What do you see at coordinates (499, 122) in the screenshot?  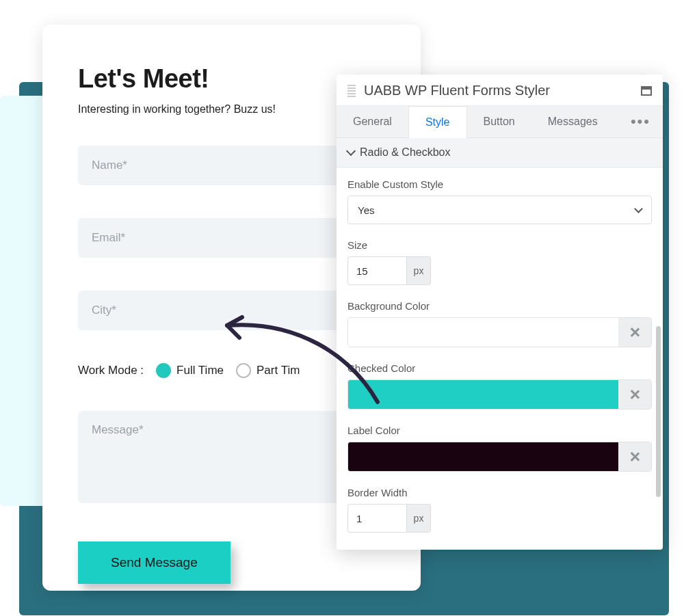 I see `tab-row: General Style Button Messages •••` at bounding box center [499, 122].